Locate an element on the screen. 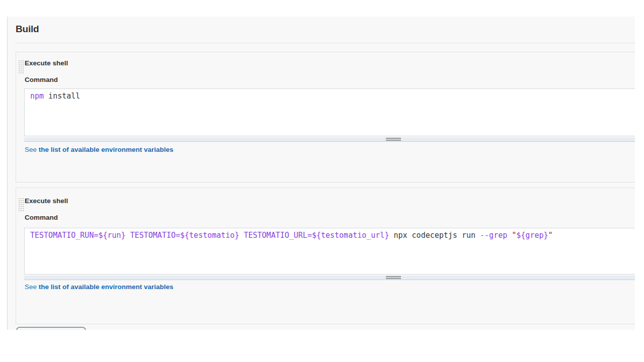 The image size is (644, 362). shell-command-text: npm install is located at coordinates (330, 95).